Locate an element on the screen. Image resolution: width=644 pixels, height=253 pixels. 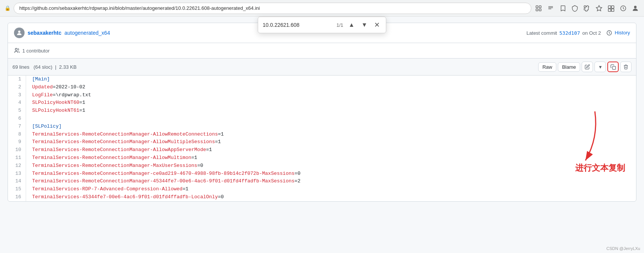
find-close-button: ✕ is located at coordinates (377, 25).